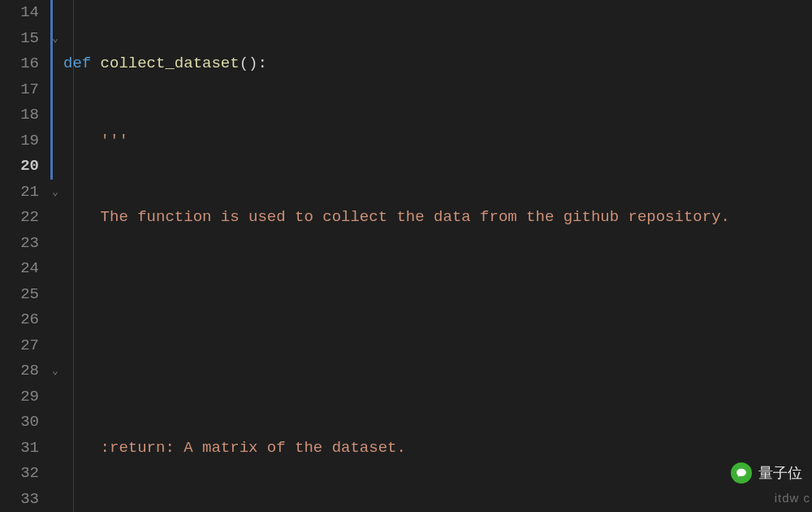  What do you see at coordinates (19, 295) in the screenshot?
I see `line-number: 25` at bounding box center [19, 295].